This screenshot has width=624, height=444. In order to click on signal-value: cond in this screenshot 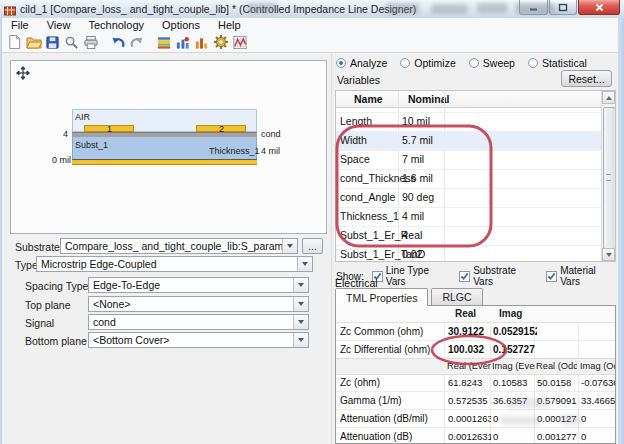, I will do `click(104, 322)`.